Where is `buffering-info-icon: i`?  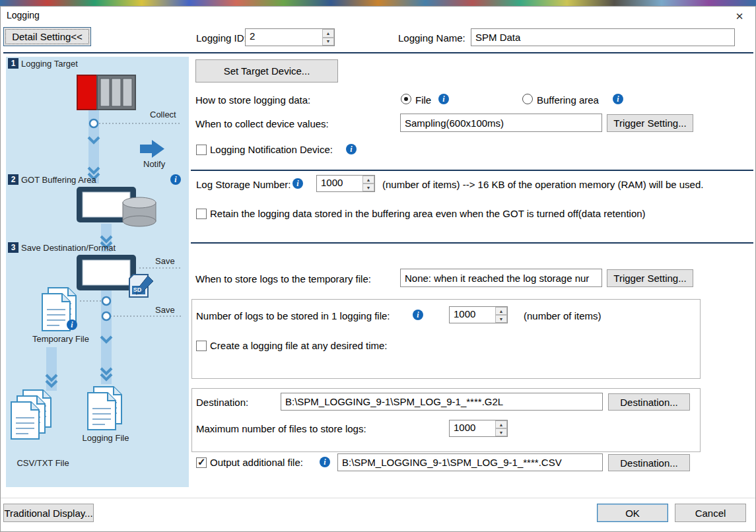 buffering-info-icon: i is located at coordinates (618, 99).